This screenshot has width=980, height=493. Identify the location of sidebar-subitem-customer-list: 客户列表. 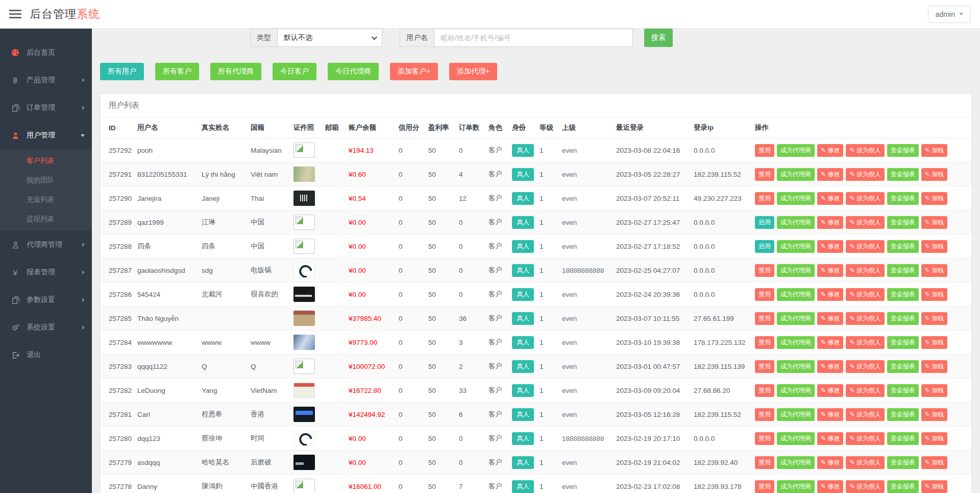
(46, 161).